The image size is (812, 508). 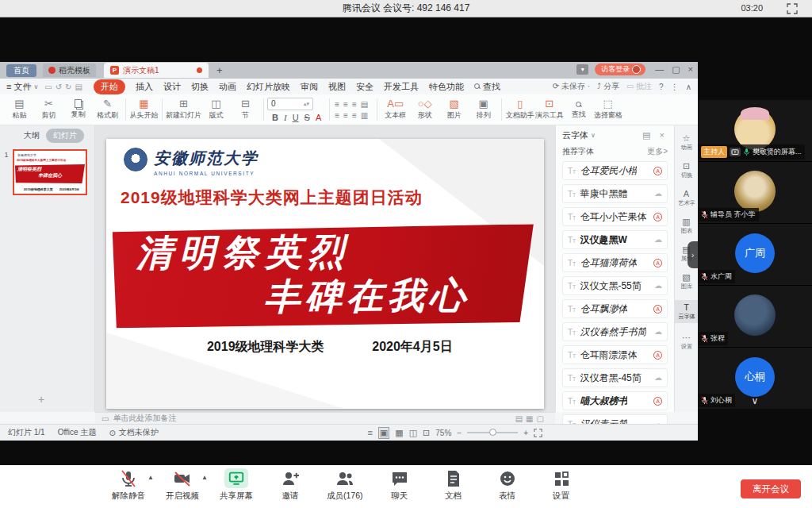 What do you see at coordinates (246, 110) in the screenshot?
I see `section-button: ⊟节` at bounding box center [246, 110].